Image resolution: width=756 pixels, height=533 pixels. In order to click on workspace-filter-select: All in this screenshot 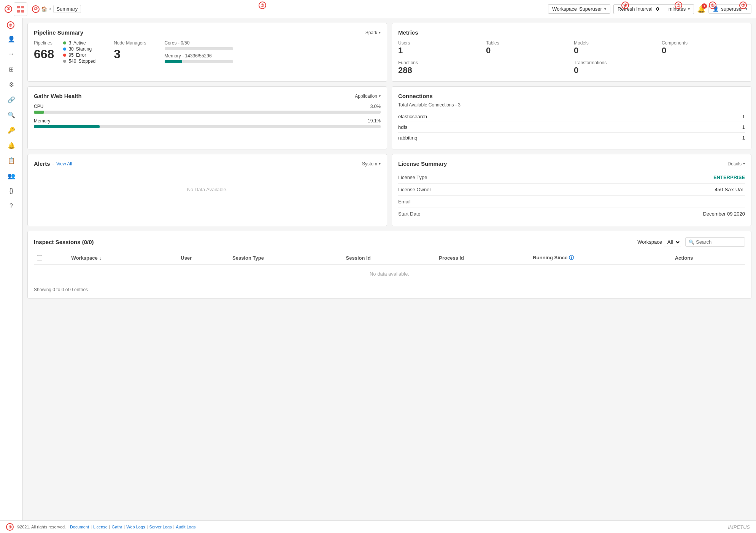, I will do `click(672, 242)`.